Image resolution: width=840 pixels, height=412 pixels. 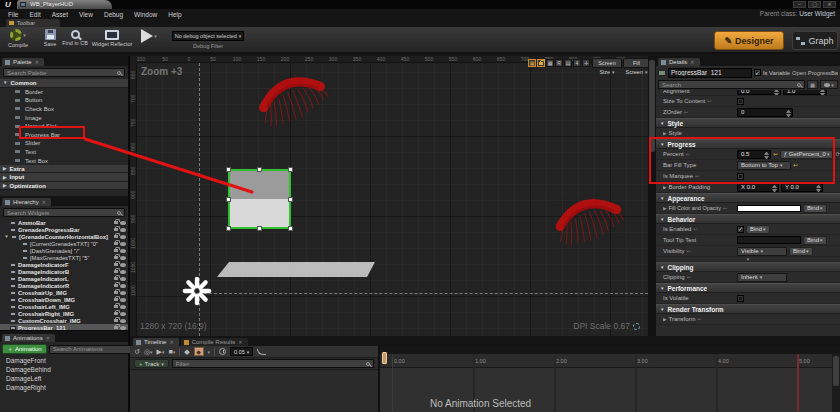 What do you see at coordinates (61, 213) in the screenshot?
I see `hierarchy-search-input` at bounding box center [61, 213].